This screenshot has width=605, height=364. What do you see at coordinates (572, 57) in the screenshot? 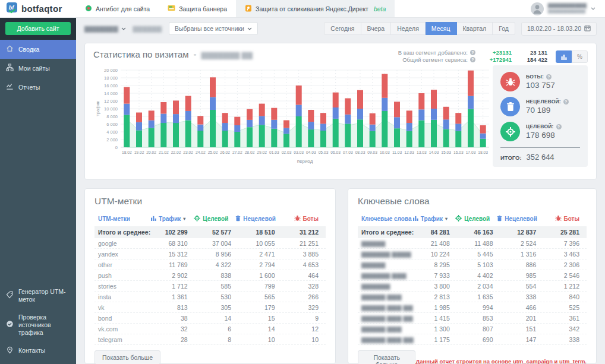
I see `chart-mode-toggle: %` at bounding box center [572, 57].